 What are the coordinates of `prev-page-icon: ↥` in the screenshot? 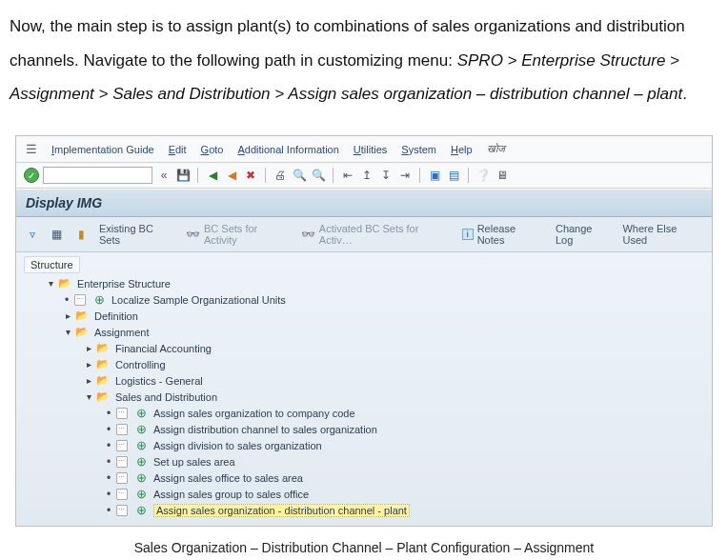 It's located at (367, 175).